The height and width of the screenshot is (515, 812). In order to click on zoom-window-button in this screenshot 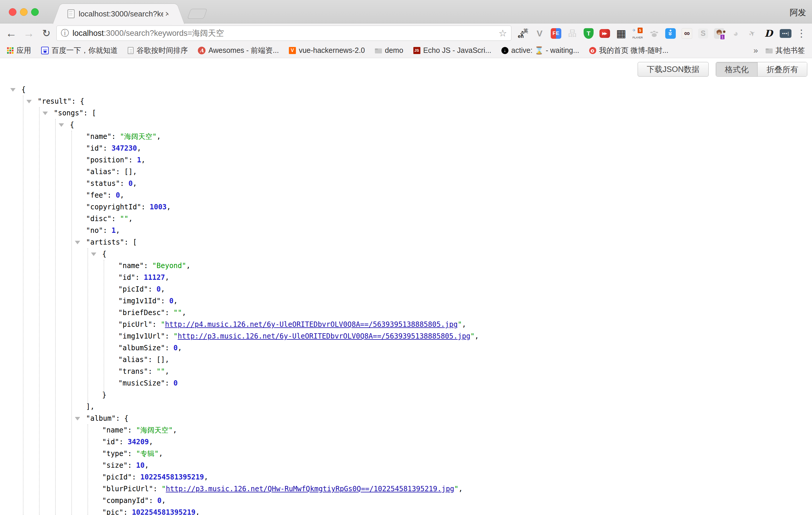, I will do `click(35, 12)`.